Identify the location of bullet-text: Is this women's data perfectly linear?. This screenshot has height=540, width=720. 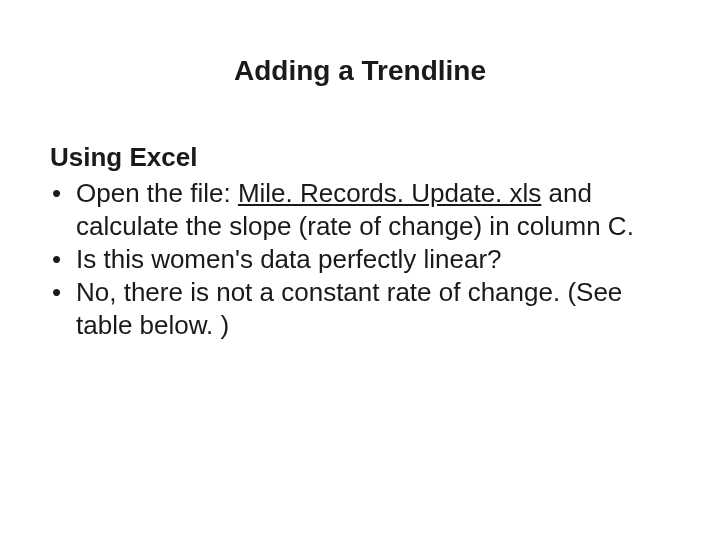
(289, 259).